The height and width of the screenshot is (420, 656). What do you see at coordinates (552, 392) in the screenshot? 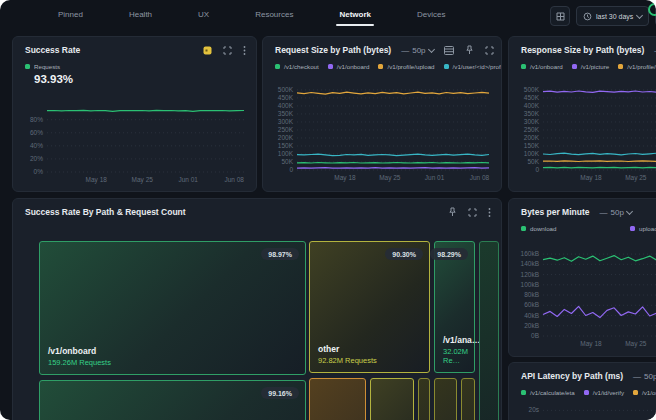
I see `legend-label: /v1/calculate/eta` at bounding box center [552, 392].